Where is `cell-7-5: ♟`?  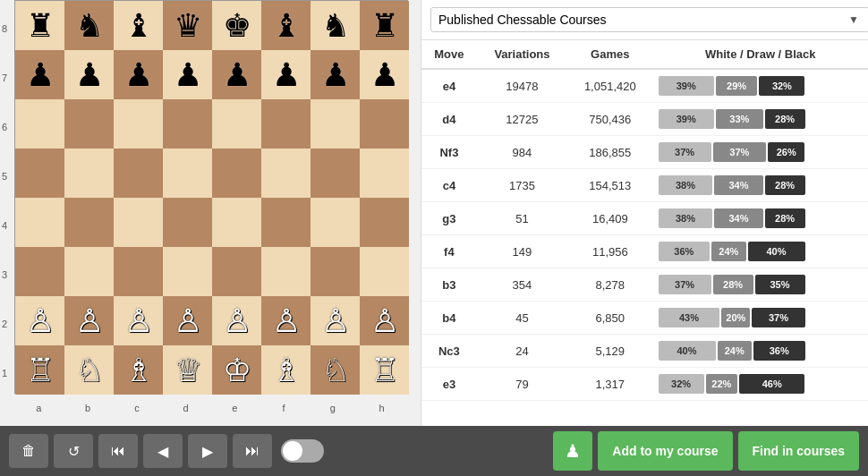
cell-7-5: ♟ is located at coordinates (286, 75).